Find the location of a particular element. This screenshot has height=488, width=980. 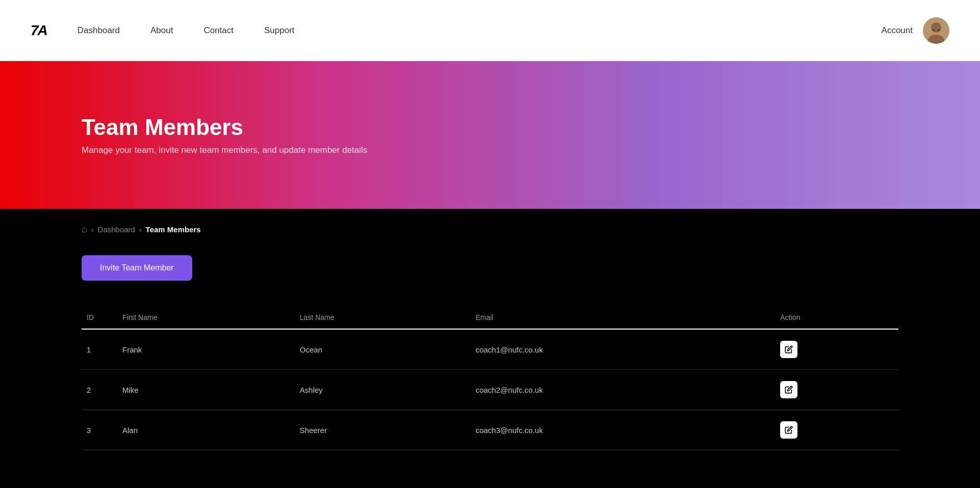

nav-item-contact: Contact is located at coordinates (218, 31).